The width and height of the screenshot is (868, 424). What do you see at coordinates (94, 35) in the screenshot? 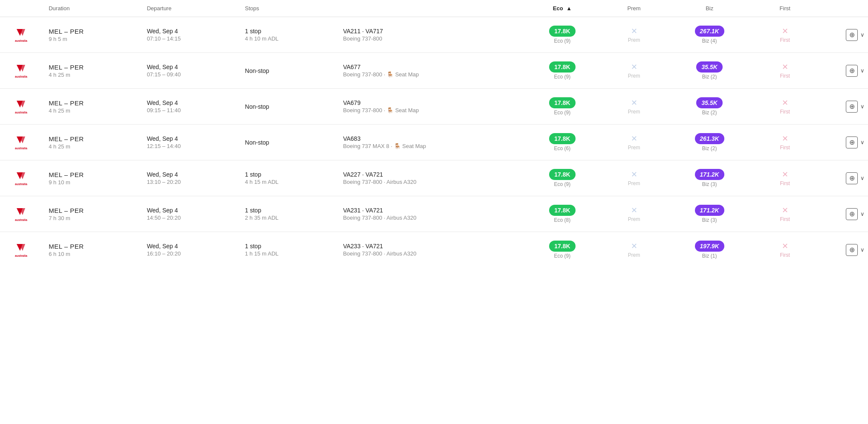
I see `route-cell: MEL – PER 9 h 5 m` at bounding box center [94, 35].